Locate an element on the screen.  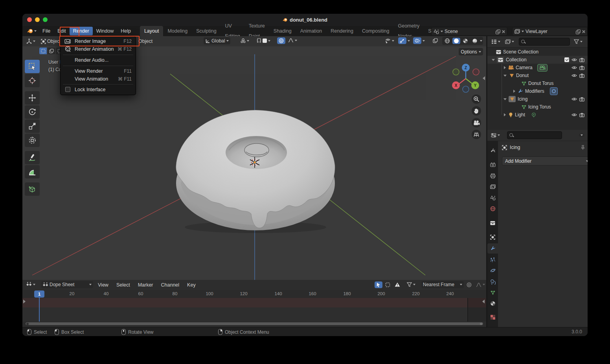
outliner-row-camera: Camera is located at coordinates (538, 68).